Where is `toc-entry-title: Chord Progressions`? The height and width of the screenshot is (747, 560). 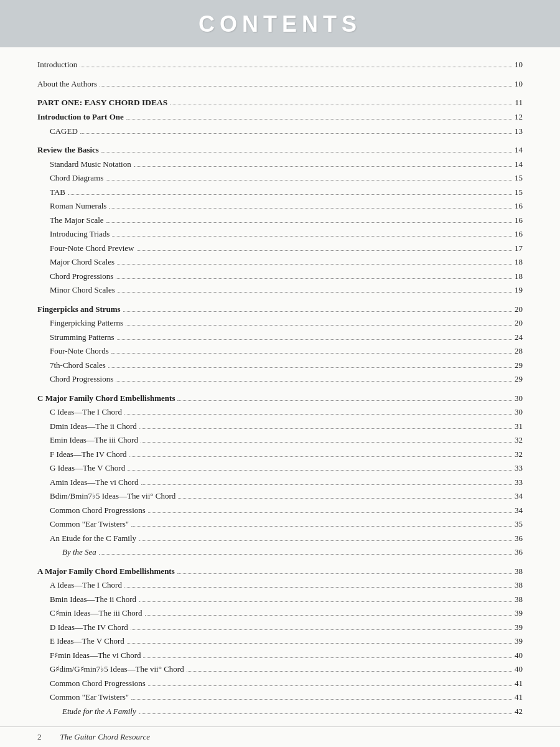 toc-entry-title: Chord Progressions is located at coordinates (75, 379).